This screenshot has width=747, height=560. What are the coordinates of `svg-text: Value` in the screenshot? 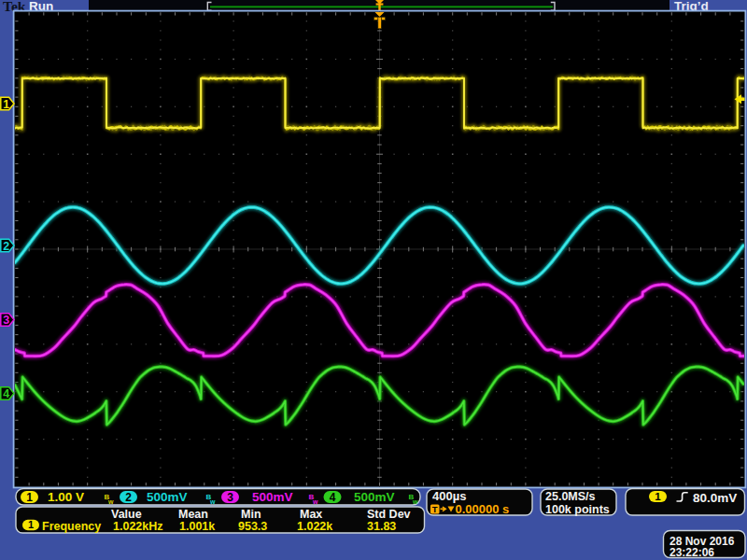 It's located at (127, 514).